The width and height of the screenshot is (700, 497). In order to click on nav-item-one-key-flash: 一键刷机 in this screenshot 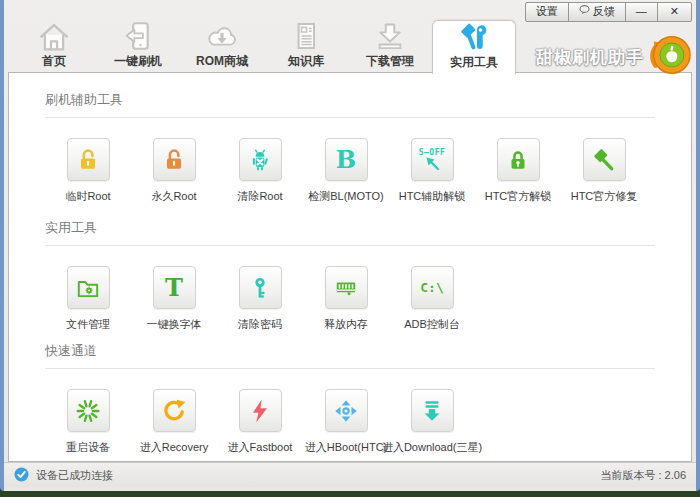, I will do `click(138, 46)`.